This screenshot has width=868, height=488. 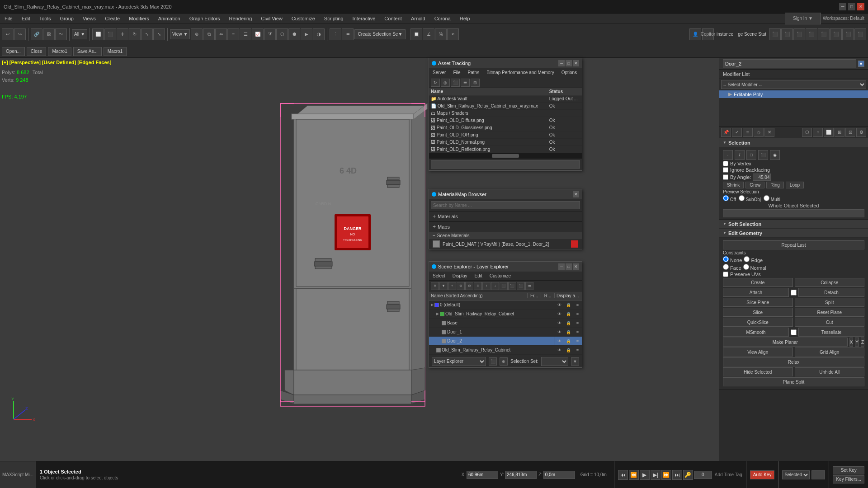 What do you see at coordinates (852, 7) in the screenshot?
I see `maximize-button: □` at bounding box center [852, 7].